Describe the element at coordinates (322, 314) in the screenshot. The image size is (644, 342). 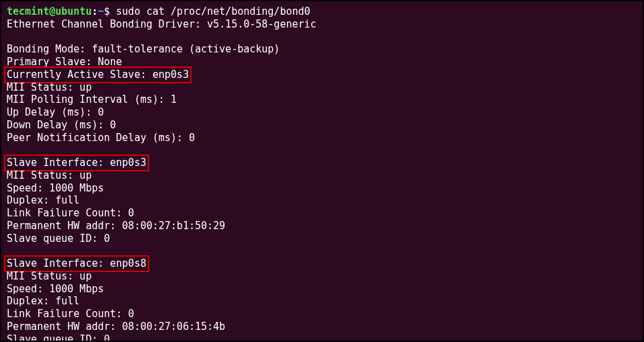
I see `output-slave2-link-failure: Link Failure Count: 0` at that location.